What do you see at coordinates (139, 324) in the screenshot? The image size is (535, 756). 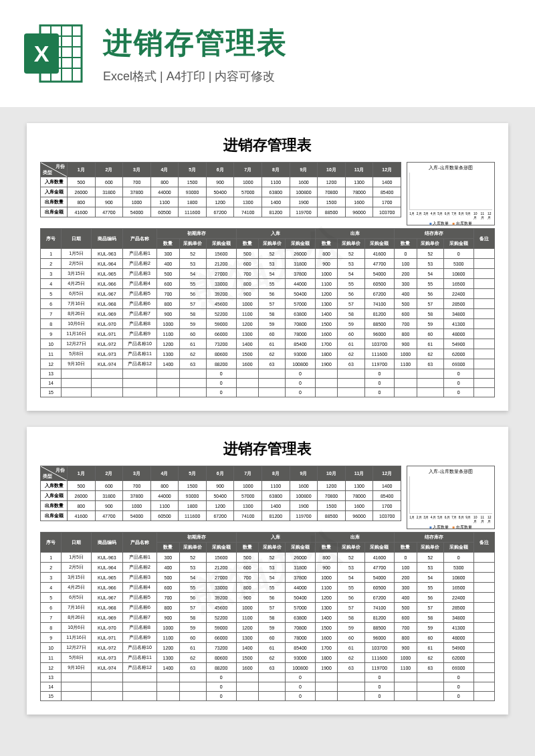 I see `detail-cell: 产品名称8` at bounding box center [139, 324].